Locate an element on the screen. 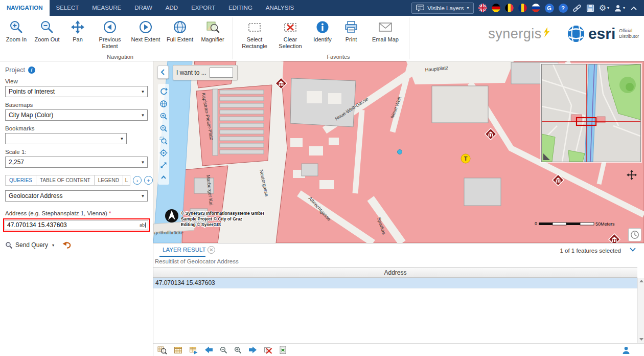  tab-cut-off: L is located at coordinates (127, 180).